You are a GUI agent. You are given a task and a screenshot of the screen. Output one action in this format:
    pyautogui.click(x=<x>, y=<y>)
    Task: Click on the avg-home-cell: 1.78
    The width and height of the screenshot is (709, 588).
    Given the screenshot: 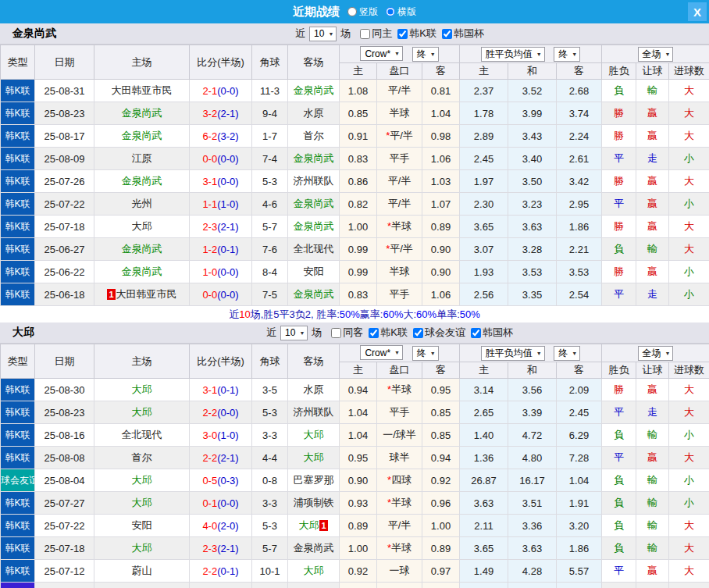 What is the action you would take?
    pyautogui.click(x=484, y=114)
    